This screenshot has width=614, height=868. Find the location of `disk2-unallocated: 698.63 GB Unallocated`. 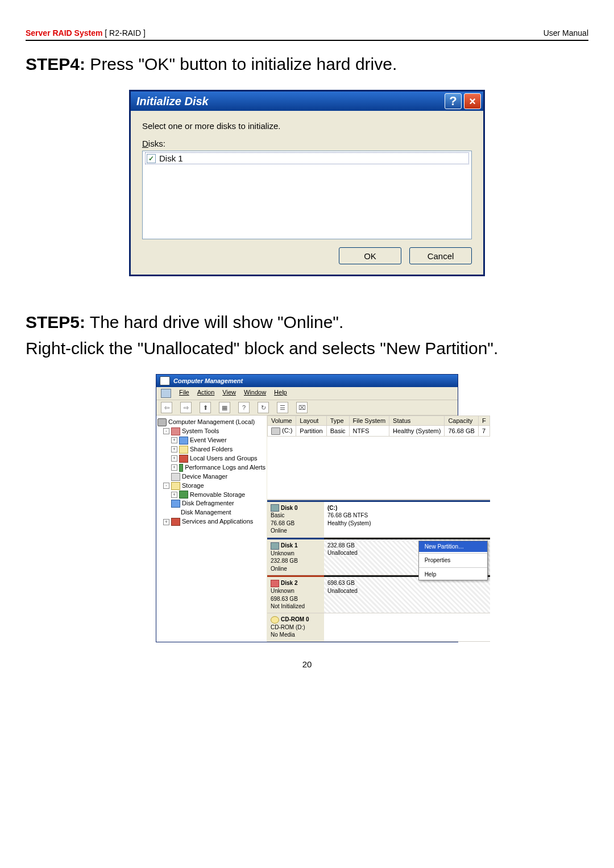

disk2-unallocated: 698.63 GB Unallocated is located at coordinates (407, 593).